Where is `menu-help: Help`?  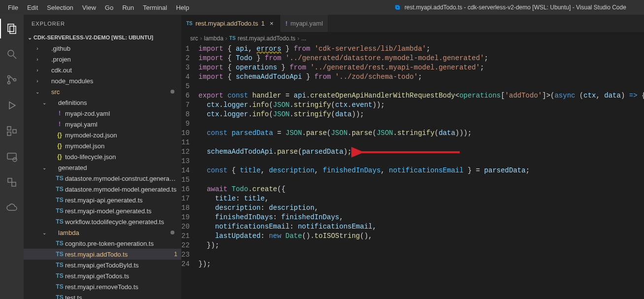
menu-help: Help is located at coordinates (182, 8).